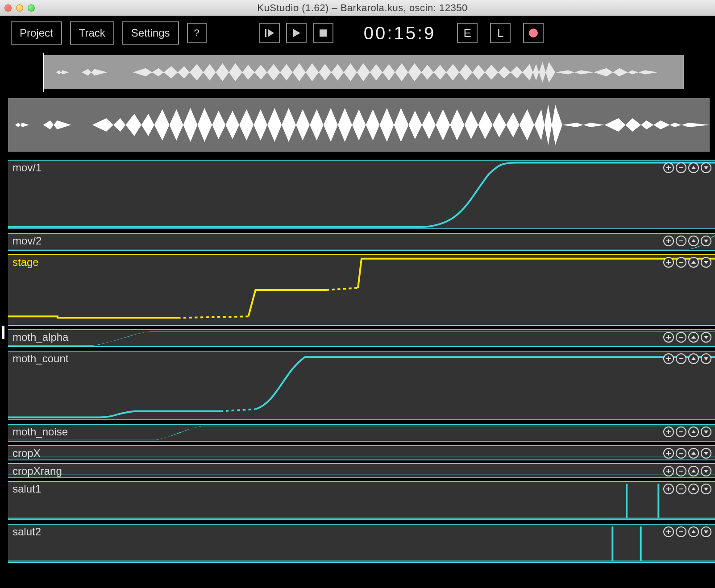 Image resolution: width=715 pixels, height=588 pixels. I want to click on track-body: moth_noise, so click(362, 433).